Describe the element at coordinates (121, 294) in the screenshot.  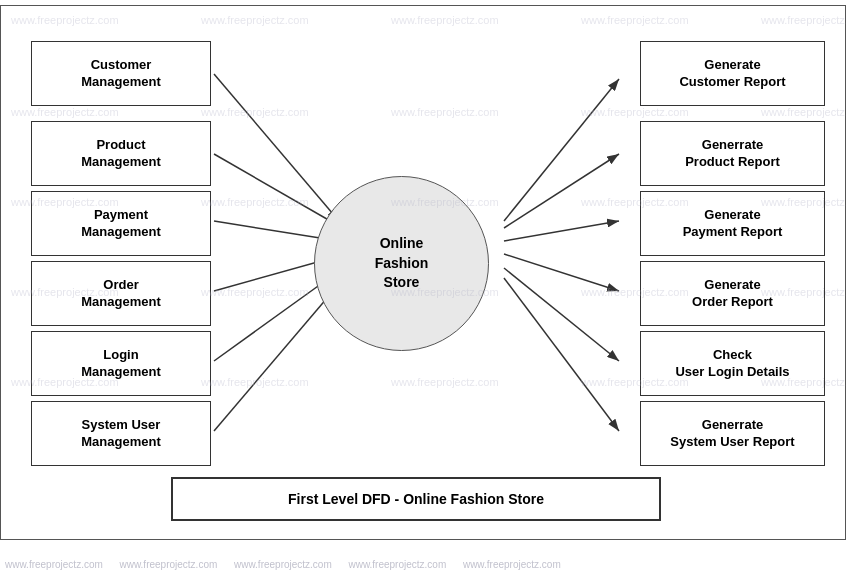
I see `order-management-box: Order Management` at that location.